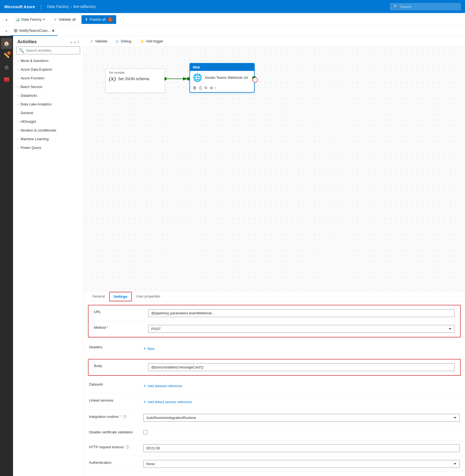  What do you see at coordinates (48, 104) in the screenshot?
I see `activity-group-data-lake-analytics: › Data Lake Analytics` at bounding box center [48, 104].